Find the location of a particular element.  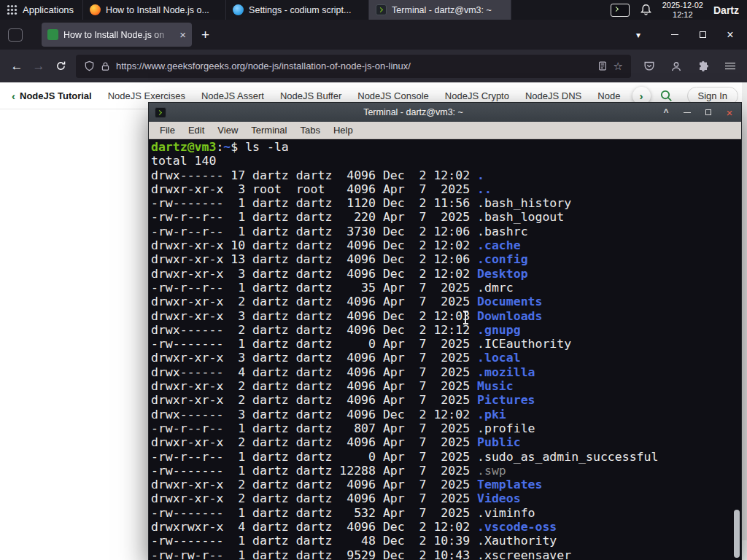

terminal-line: drwxrwxr-x 4 dartz dartz 4096 Dec 2 12:0… is located at coordinates (446, 526).